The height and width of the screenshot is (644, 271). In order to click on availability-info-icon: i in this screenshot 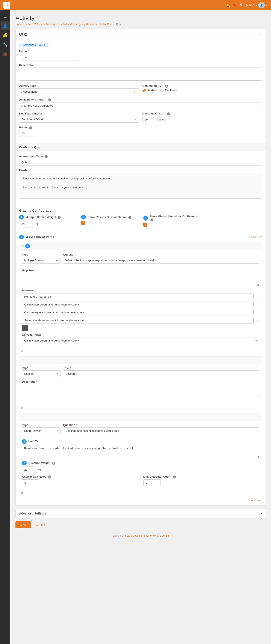, I will do `click(50, 100)`.